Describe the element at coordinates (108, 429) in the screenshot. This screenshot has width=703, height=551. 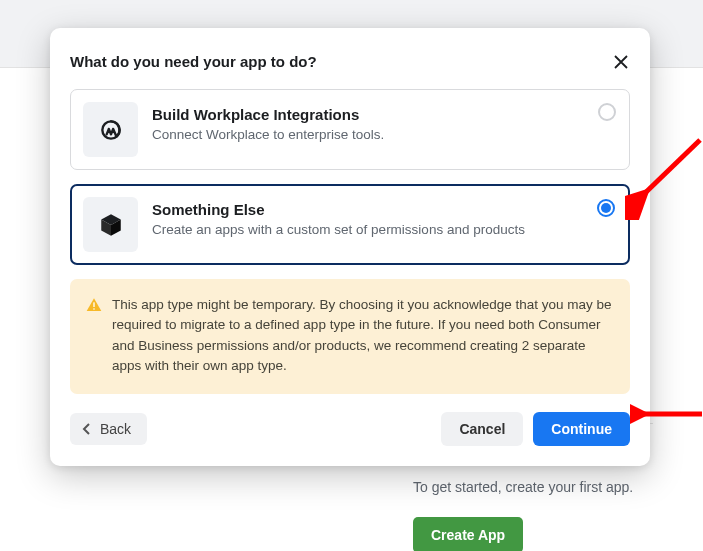
I see `back-button: Back` at that location.